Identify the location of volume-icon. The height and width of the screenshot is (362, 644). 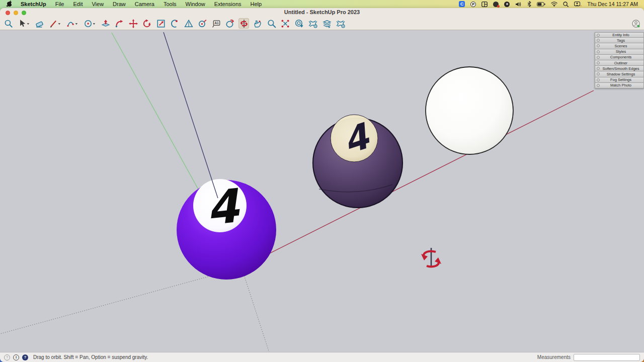
(518, 4).